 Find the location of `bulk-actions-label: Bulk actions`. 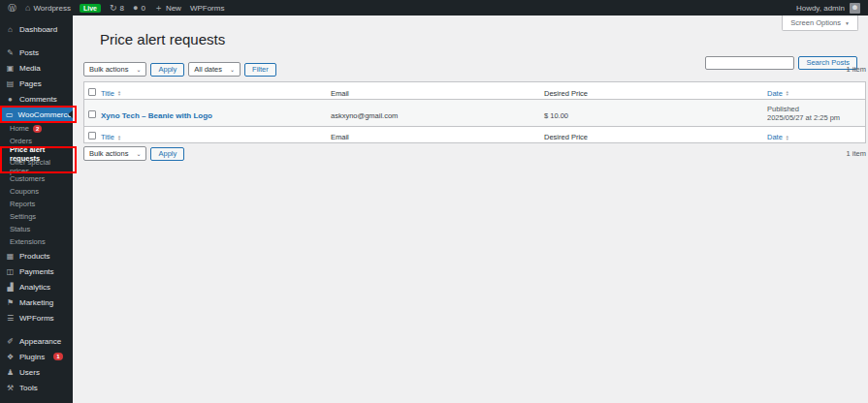

bulk-actions-label: Bulk actions is located at coordinates (109, 153).